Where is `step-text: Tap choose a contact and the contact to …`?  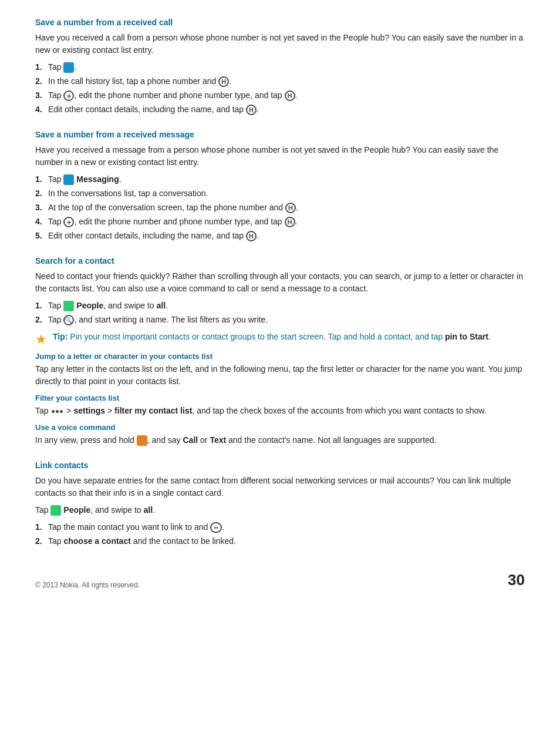
step-text: Tap choose a contact and the contact to … is located at coordinates (286, 542).